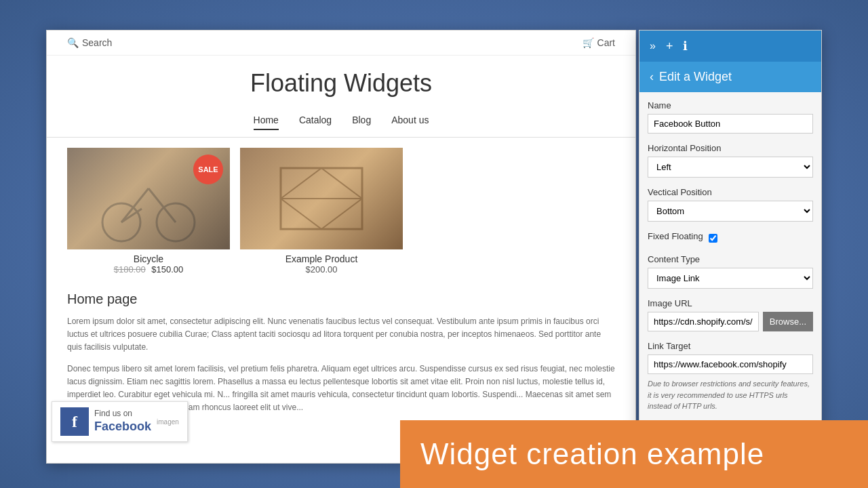 The height and width of the screenshot is (488, 868). I want to click on vertical-position-group: Vectical Position Bottom Top Middle, so click(730, 205).